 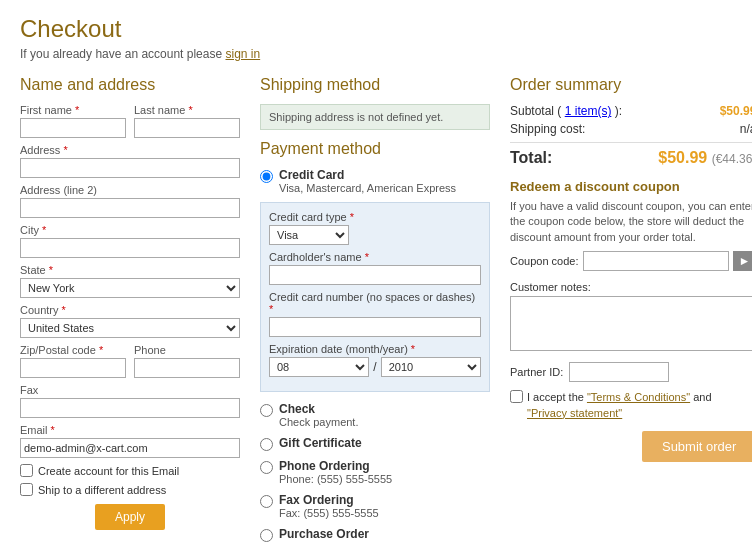 I want to click on zip-input, so click(x=73, y=368).